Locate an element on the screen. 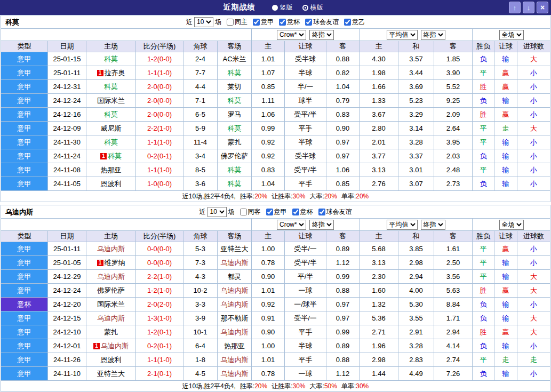 This screenshot has width=551, height=392. checkbox-label: 意甲 is located at coordinates (267, 22).